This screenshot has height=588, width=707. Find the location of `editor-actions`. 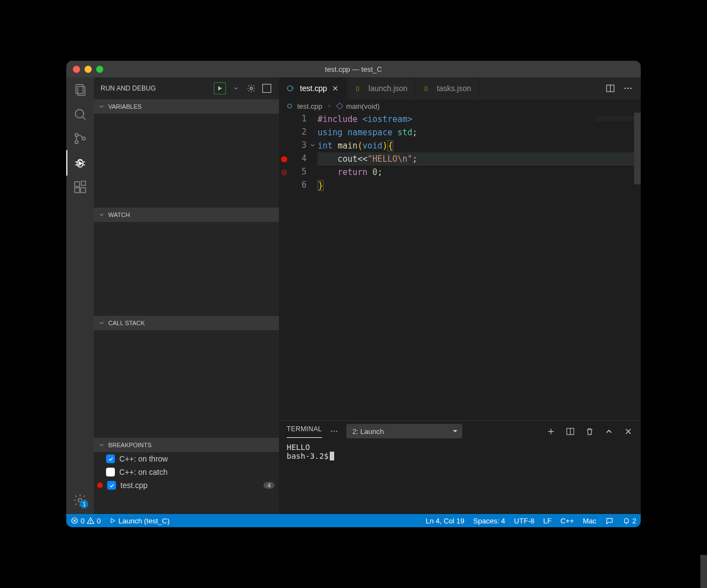

editor-actions is located at coordinates (619, 88).